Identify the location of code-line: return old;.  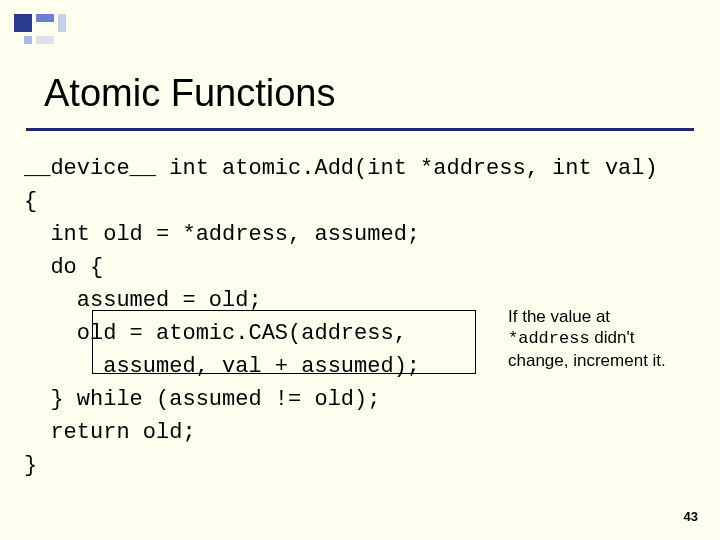
(110, 432).